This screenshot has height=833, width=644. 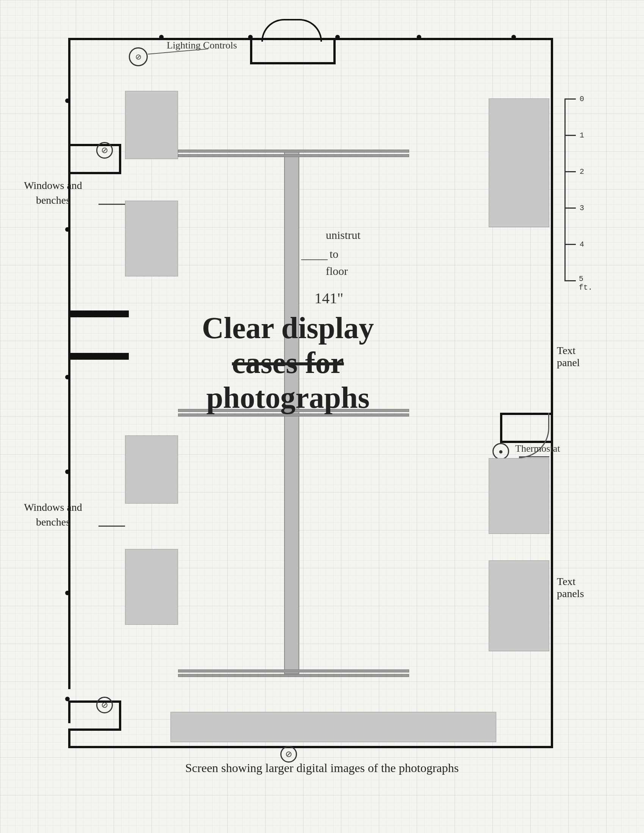 I want to click on thermostat-line-h, so click(x=534, y=457).